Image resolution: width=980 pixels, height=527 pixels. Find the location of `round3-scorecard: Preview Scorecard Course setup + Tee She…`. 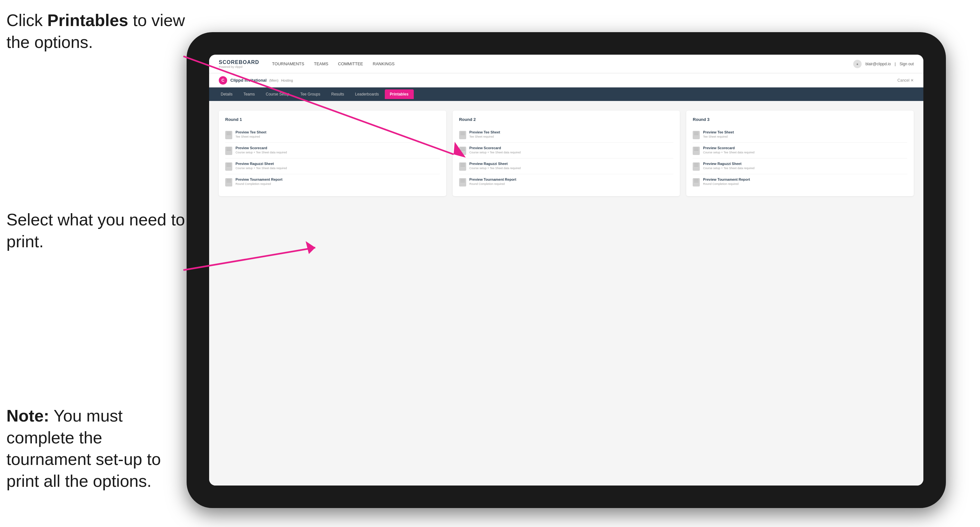

round3-scorecard: Preview Scorecard Course setup + Tee She… is located at coordinates (800, 151).